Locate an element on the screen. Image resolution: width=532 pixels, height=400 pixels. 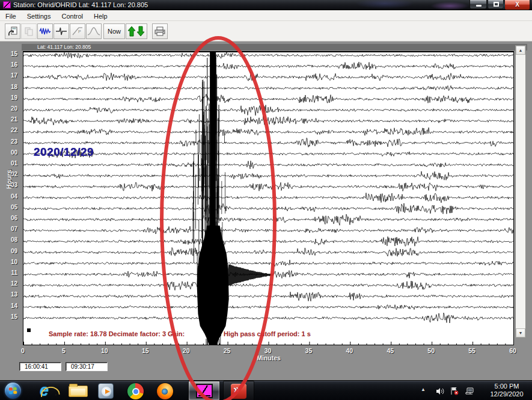
scroll-up-down-icons is located at coordinates (136, 31).